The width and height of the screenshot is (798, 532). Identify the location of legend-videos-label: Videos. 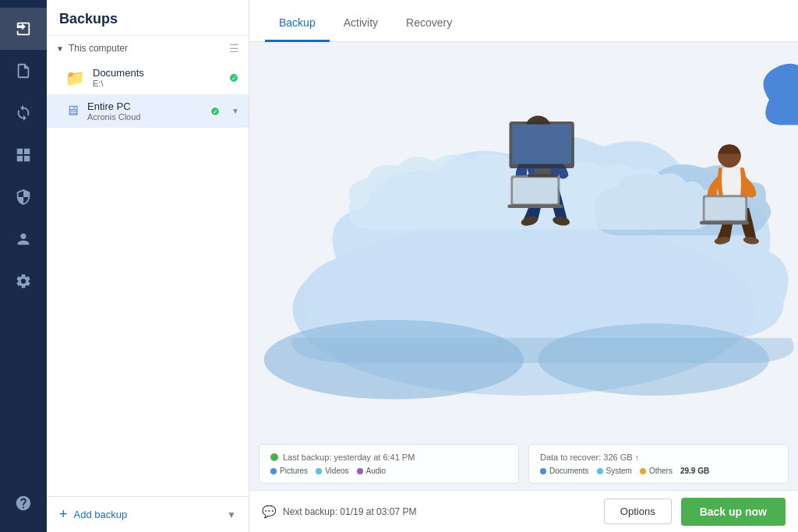
(337, 470).